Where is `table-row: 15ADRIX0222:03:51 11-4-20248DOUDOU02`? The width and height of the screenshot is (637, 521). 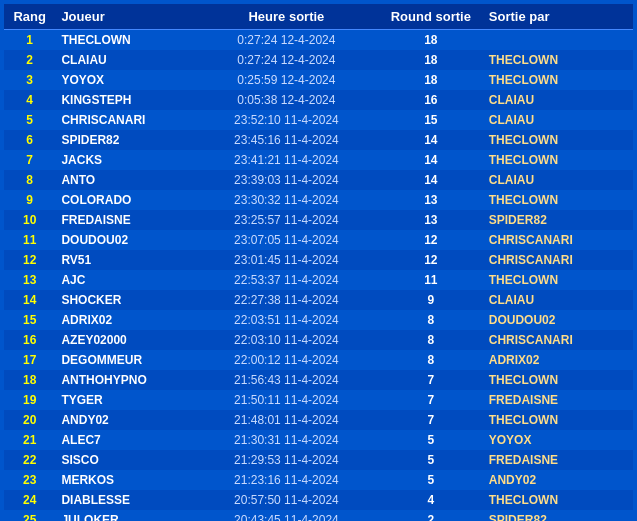
table-row: 15ADRIX0222:03:51 11-4-20248DOUDOU02 is located at coordinates (318, 320).